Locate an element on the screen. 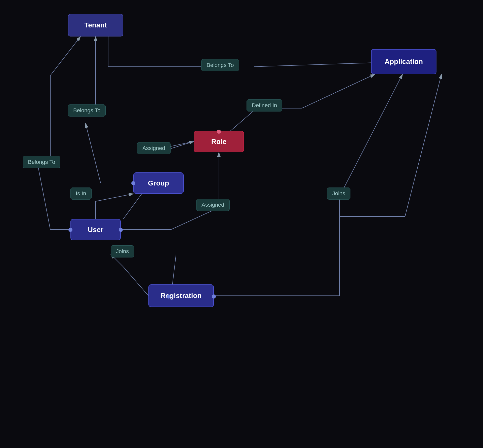 This screenshot has width=483, height=448. user-node: User is located at coordinates (96, 230).